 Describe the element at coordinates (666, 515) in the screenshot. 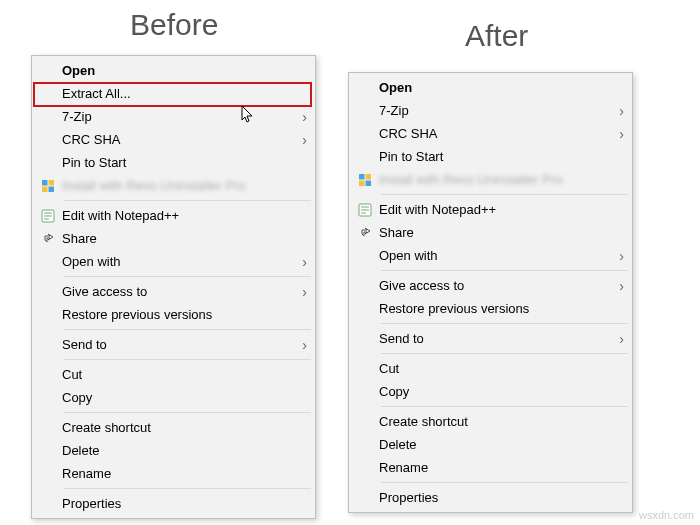

I see `watermark: wsxdn.com` at that location.